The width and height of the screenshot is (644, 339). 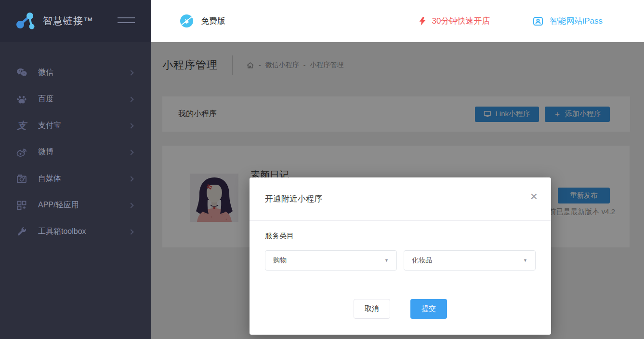 I want to click on sidebar-item-alipay: 支 支付宝, so click(x=76, y=125).